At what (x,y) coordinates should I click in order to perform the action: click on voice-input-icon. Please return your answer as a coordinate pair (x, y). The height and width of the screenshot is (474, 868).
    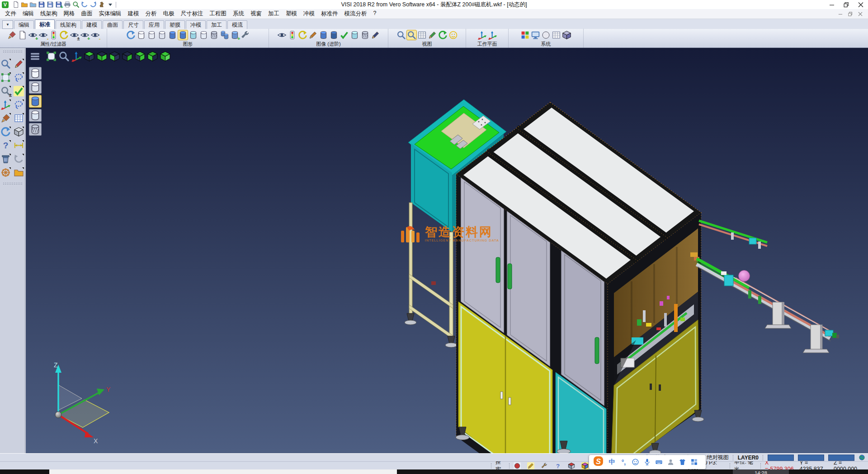
    Looking at the image, I should click on (647, 462).